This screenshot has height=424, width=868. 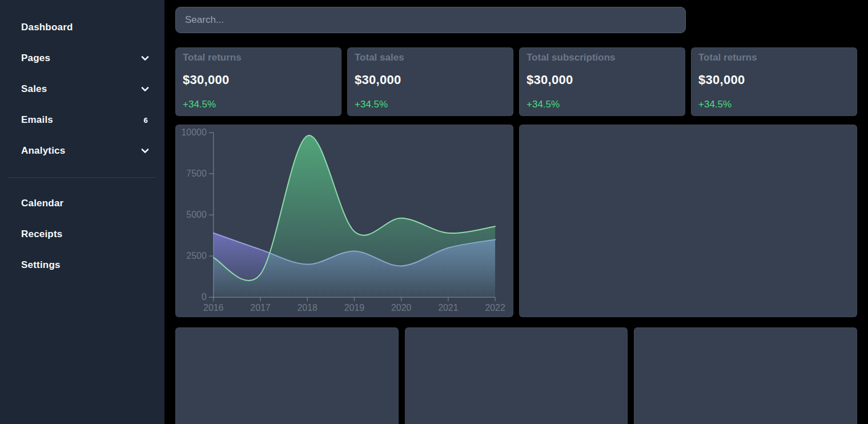 I want to click on sidebar-item-emails: Emails 6, so click(x=82, y=120).